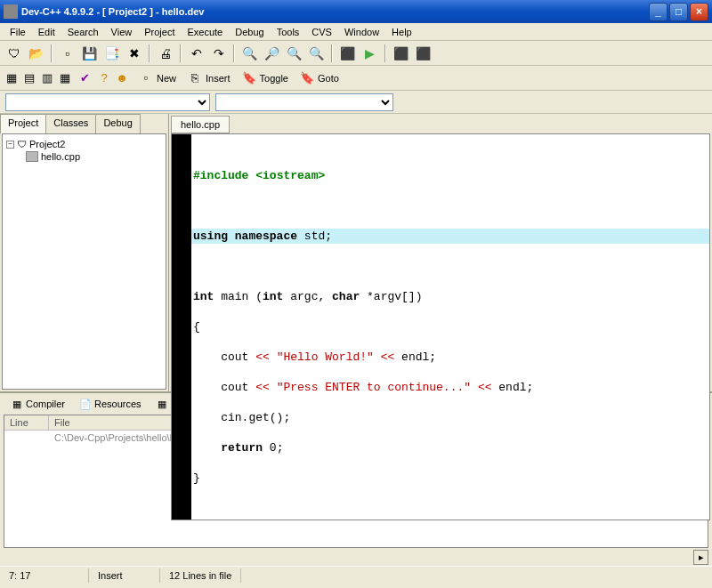  What do you see at coordinates (265, 78) in the screenshot?
I see `toggle-button: 🔖Toggle` at bounding box center [265, 78].